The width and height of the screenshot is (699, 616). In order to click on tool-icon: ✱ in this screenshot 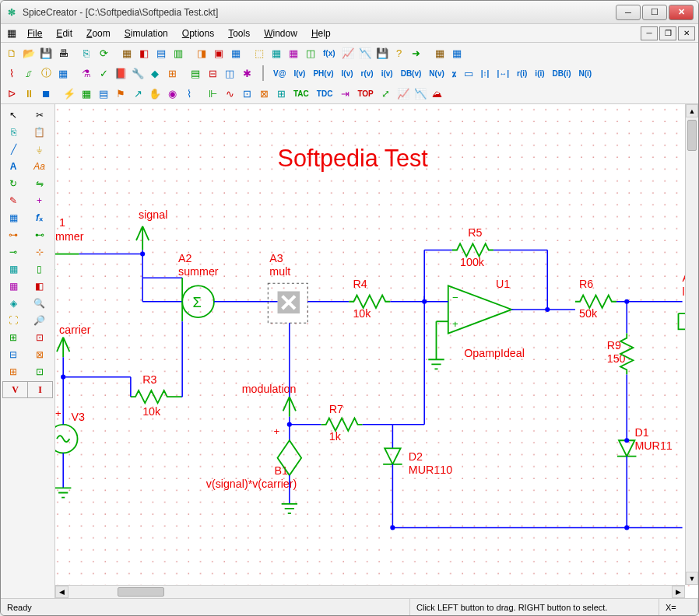, I will do `click(247, 73)`.